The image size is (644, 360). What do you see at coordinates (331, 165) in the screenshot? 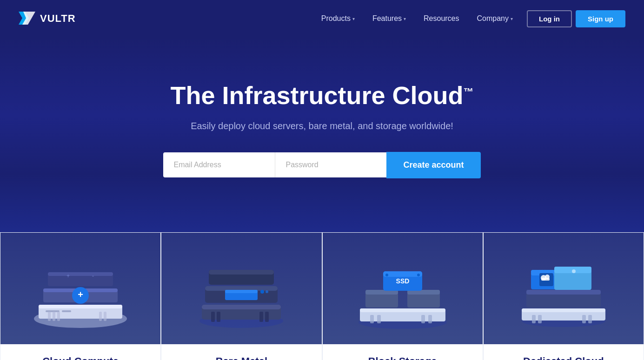
I see `password-input` at bounding box center [331, 165].